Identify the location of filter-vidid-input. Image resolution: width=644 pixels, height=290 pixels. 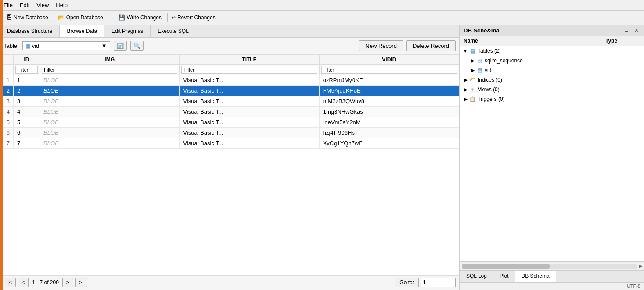
(389, 70).